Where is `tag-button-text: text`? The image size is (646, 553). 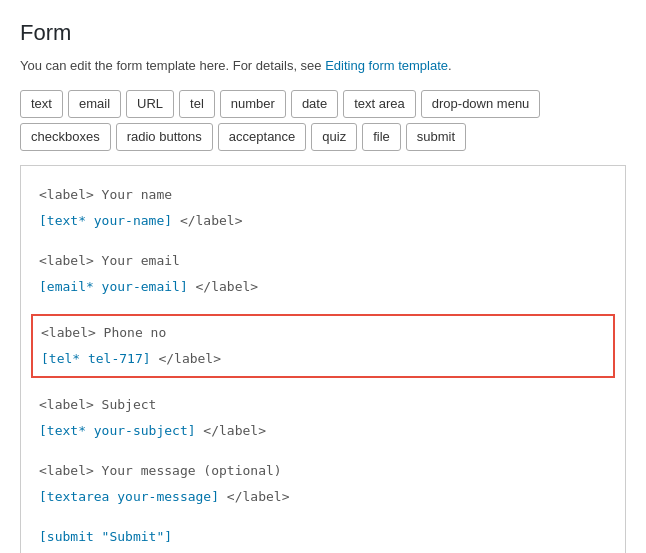
tag-button-text: text is located at coordinates (42, 104).